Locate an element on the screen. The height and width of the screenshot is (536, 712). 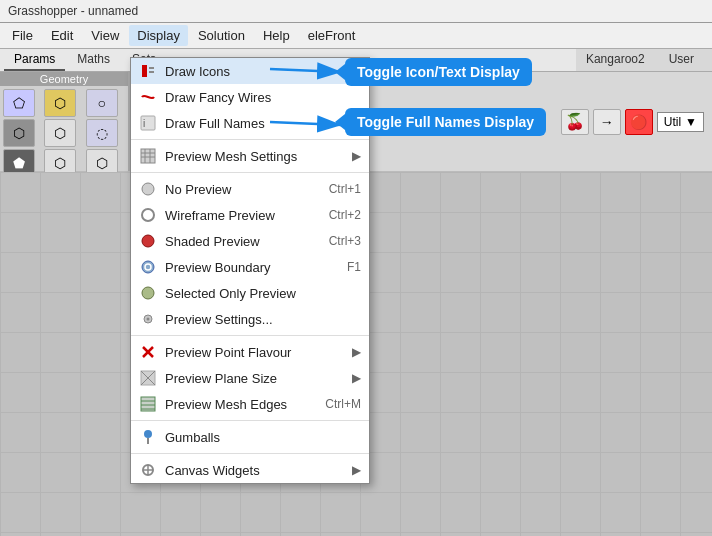
preview-point-flavour-arrow: ▶ is located at coordinates (356, 352).